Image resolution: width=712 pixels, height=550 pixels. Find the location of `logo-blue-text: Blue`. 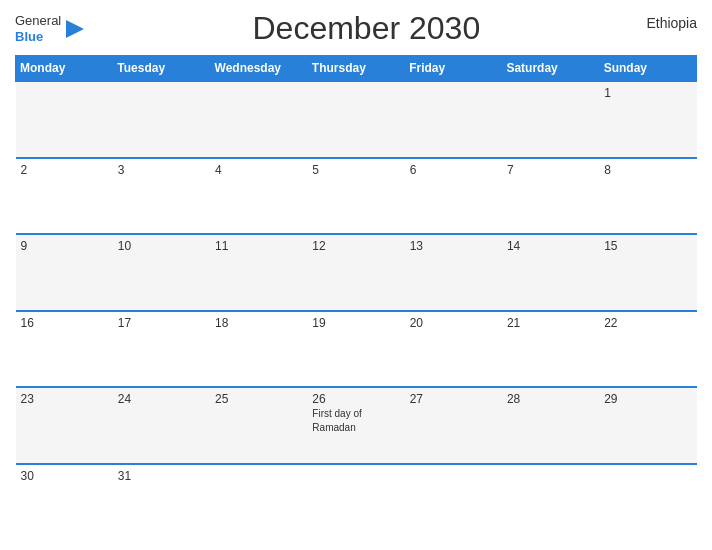

logo-blue-text: Blue is located at coordinates (38, 37).